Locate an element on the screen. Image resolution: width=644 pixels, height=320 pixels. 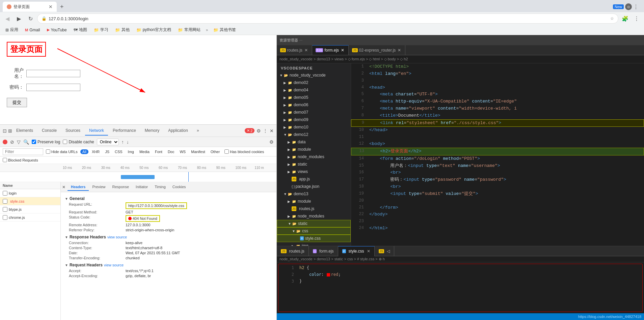
tab-application: Application is located at coordinates (178, 131).